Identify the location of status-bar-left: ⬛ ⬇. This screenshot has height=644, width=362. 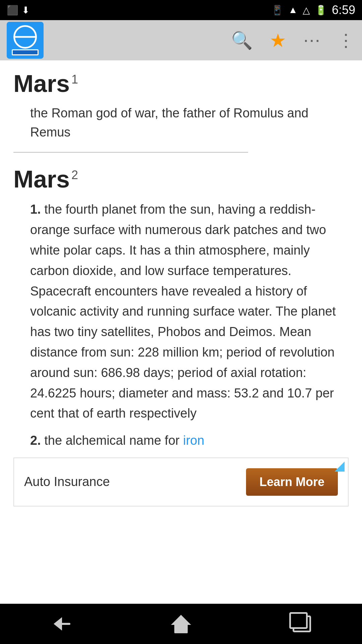
(18, 10).